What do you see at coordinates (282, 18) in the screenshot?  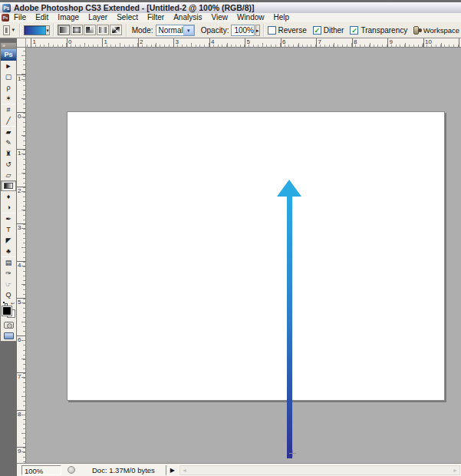 I see `menu-item-help: Help` at bounding box center [282, 18].